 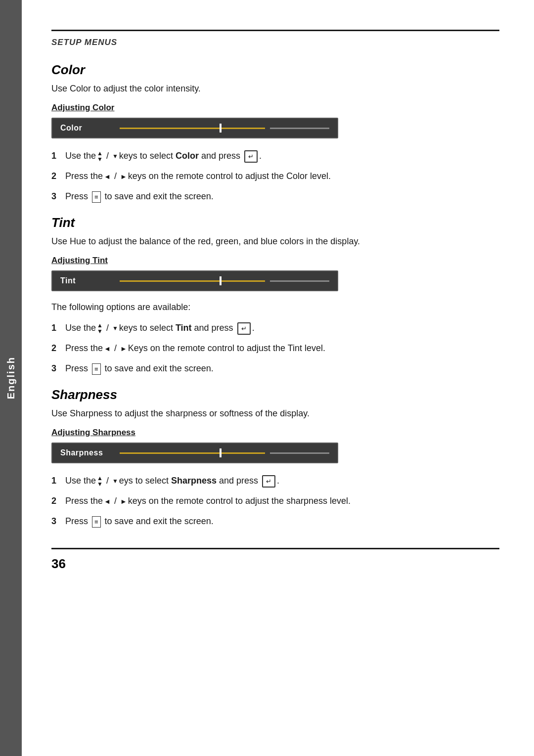 I want to click on right-icon: ►, so click(x=124, y=177).